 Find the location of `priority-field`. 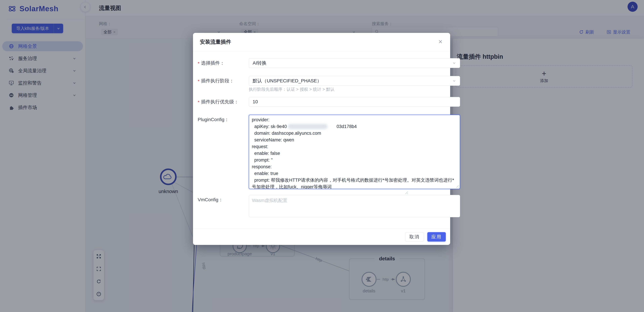

priority-field is located at coordinates (354, 102).